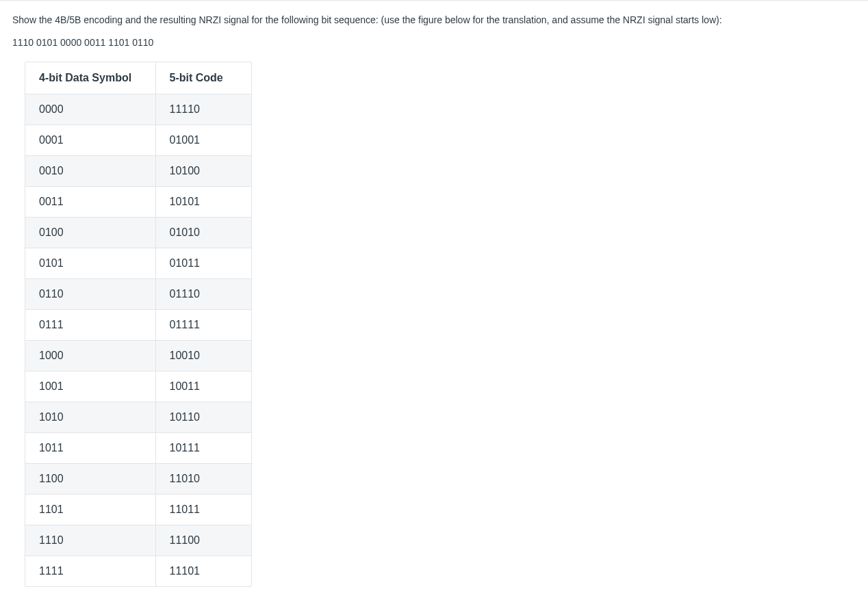 This screenshot has height=615, width=868. I want to click on cell-symbol: 1010, so click(90, 417).